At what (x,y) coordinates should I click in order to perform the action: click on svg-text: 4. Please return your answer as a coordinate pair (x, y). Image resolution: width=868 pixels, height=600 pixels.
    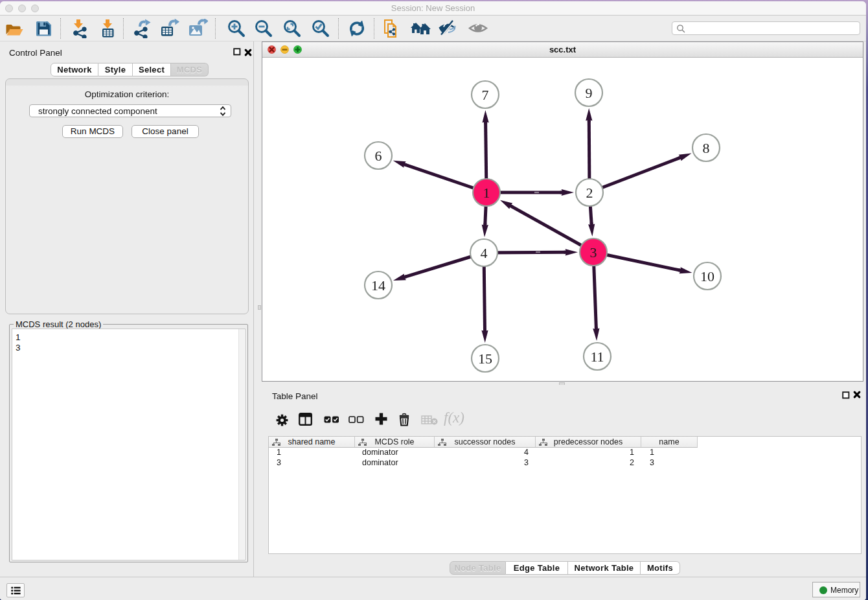
    Looking at the image, I should click on (485, 253).